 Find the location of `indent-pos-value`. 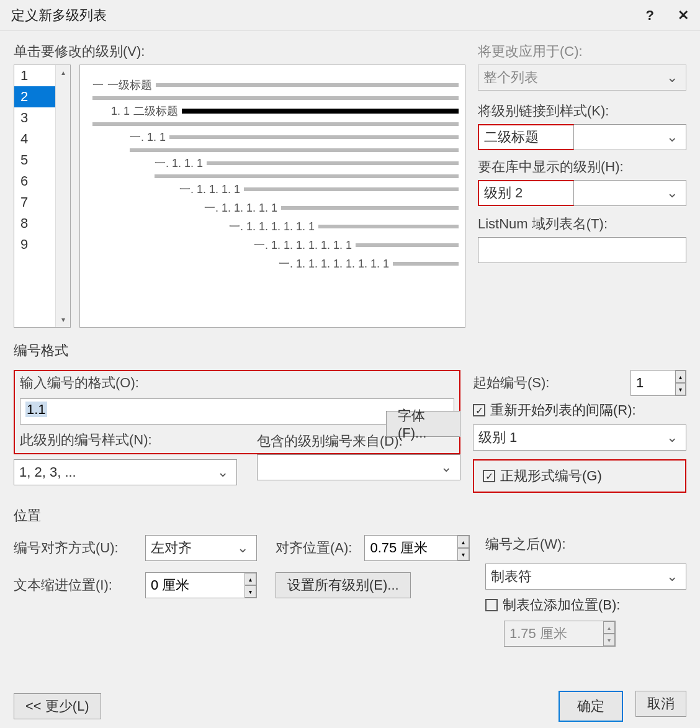

indent-pos-value is located at coordinates (195, 585).